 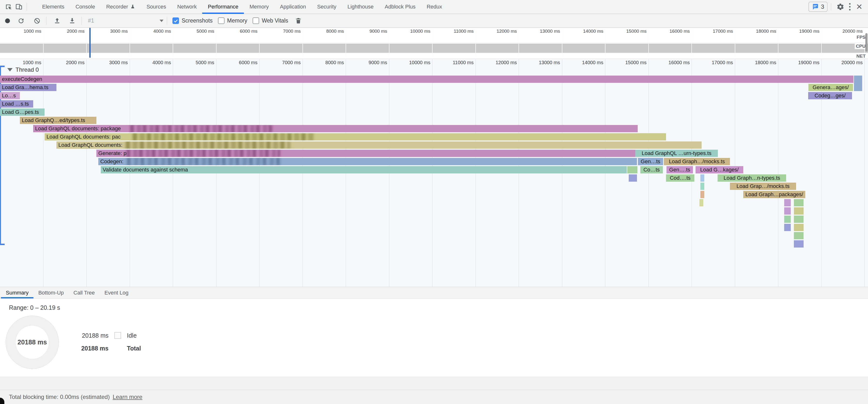 What do you see at coordinates (867, 42) in the screenshot?
I see `overview-scrollbar-thumb` at bounding box center [867, 42].